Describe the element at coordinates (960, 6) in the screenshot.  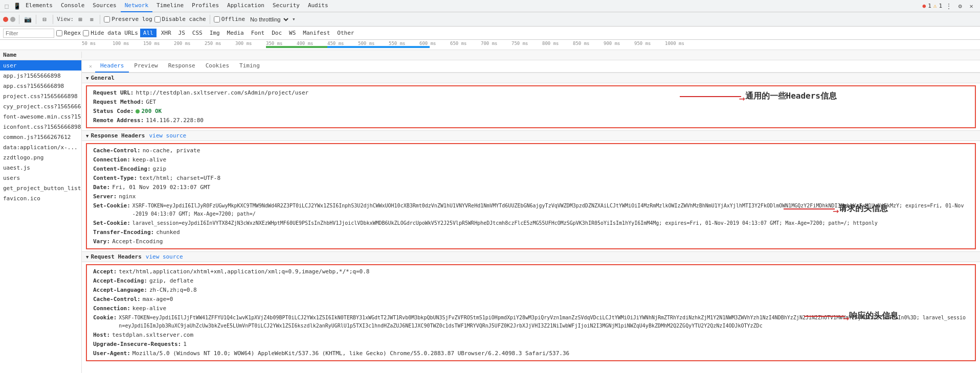
I see `settings-icon: ⚙` at that location.